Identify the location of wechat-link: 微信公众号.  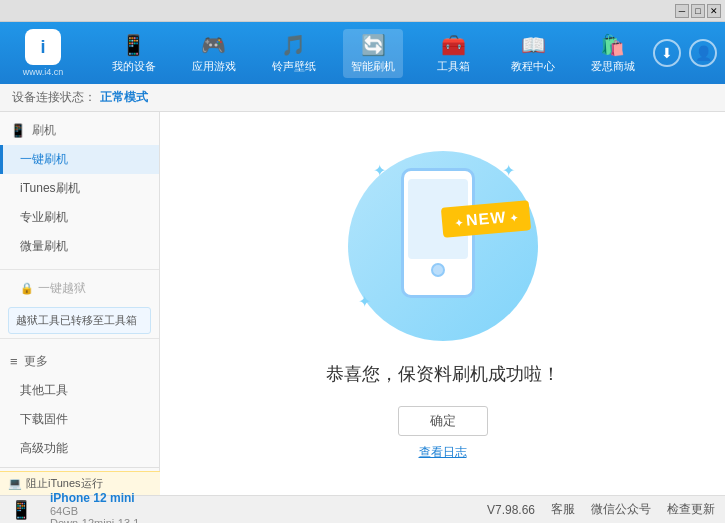
(621, 510).